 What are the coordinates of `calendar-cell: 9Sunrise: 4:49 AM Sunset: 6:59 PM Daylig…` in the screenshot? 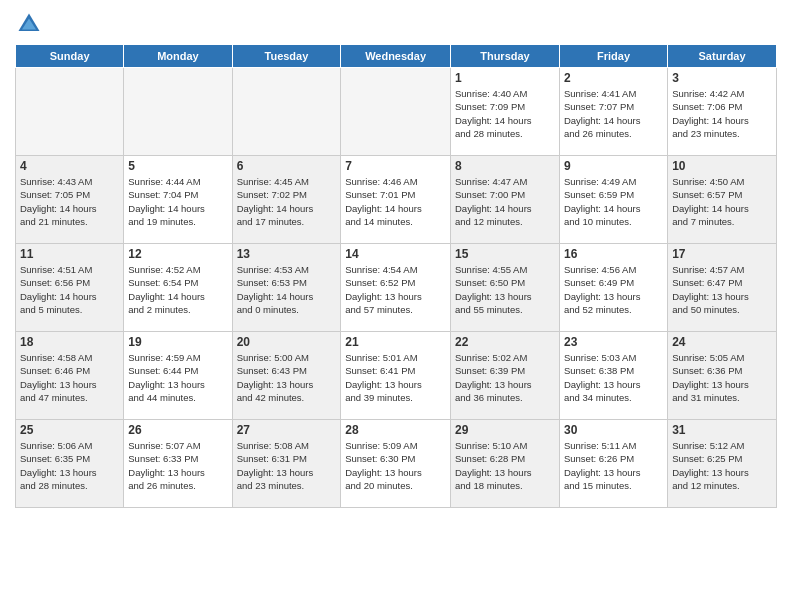 It's located at (613, 200).